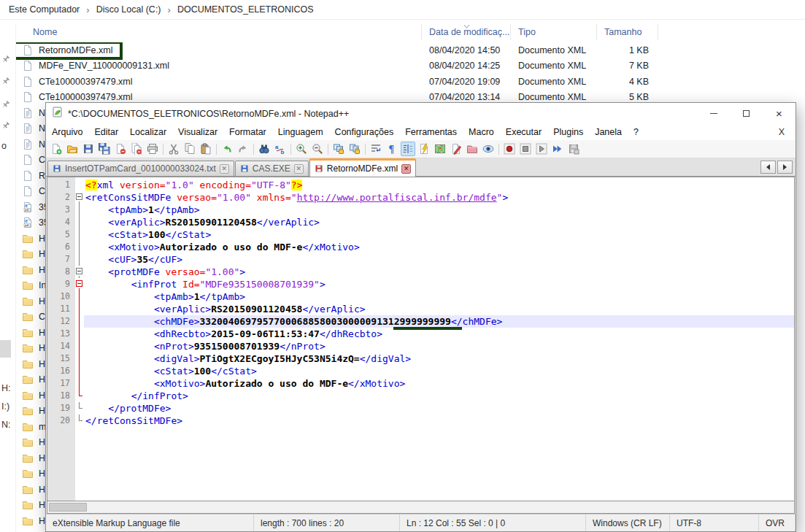  I want to click on code-line: 13 <dhRecbto>2015-09-06T11:53:47</dhRecb…, so click(420, 334).